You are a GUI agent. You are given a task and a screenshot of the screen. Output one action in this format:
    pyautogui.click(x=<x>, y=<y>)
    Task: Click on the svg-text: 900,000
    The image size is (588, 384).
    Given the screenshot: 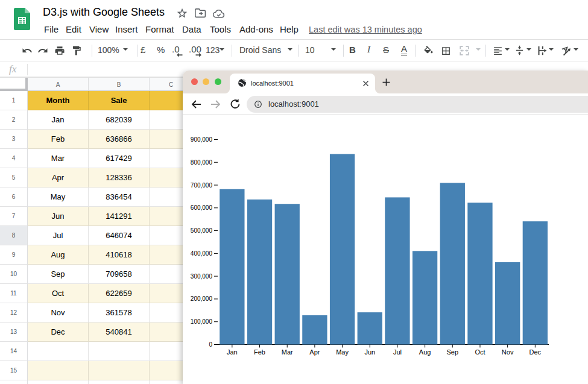 What is the action you would take?
    pyautogui.click(x=201, y=140)
    